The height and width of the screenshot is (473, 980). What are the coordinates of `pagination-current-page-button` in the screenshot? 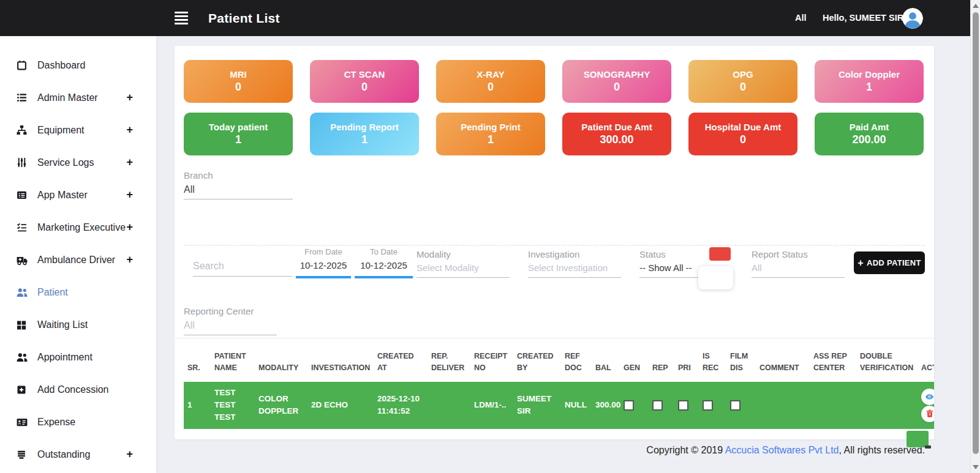 It's located at (918, 439).